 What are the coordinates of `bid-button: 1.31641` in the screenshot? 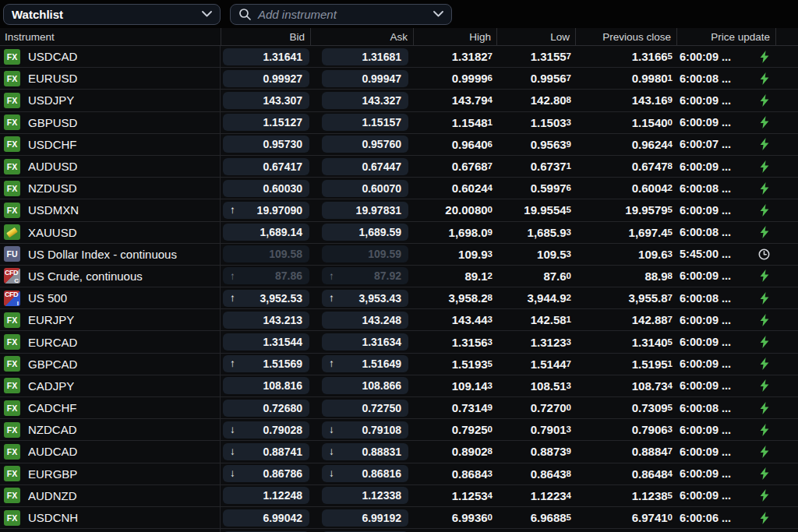 It's located at (267, 57).